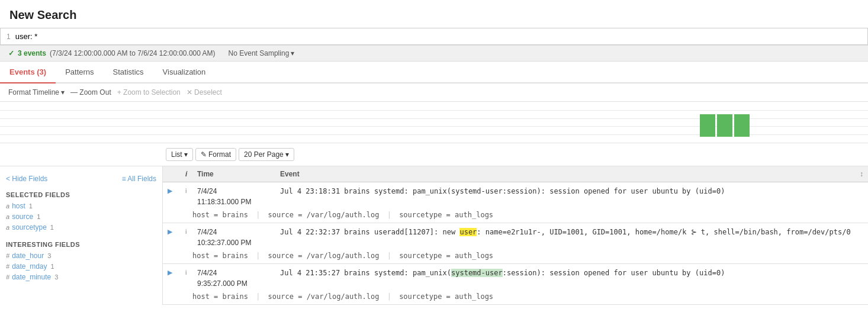 This screenshot has width=868, height=325. What do you see at coordinates (185, 72) in the screenshot?
I see `tab-visualization: Visualization` at bounding box center [185, 72].